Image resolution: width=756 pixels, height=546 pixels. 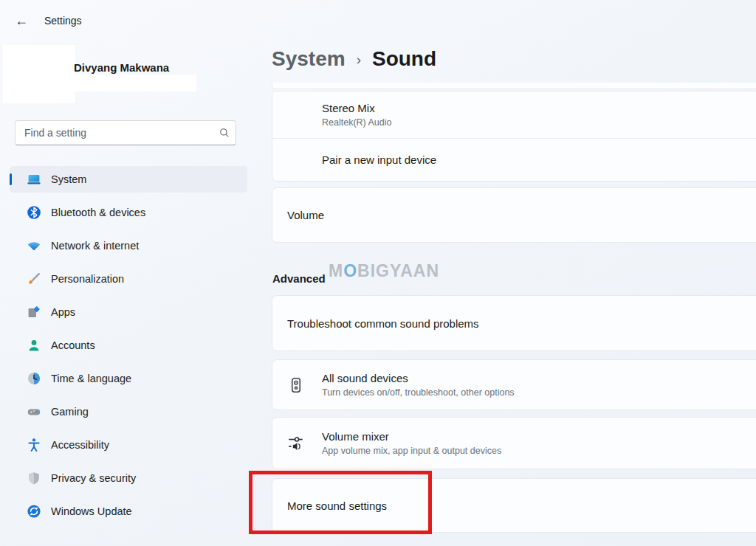 What do you see at coordinates (354, 59) in the screenshot?
I see `breadcrumb: System › Sound` at bounding box center [354, 59].